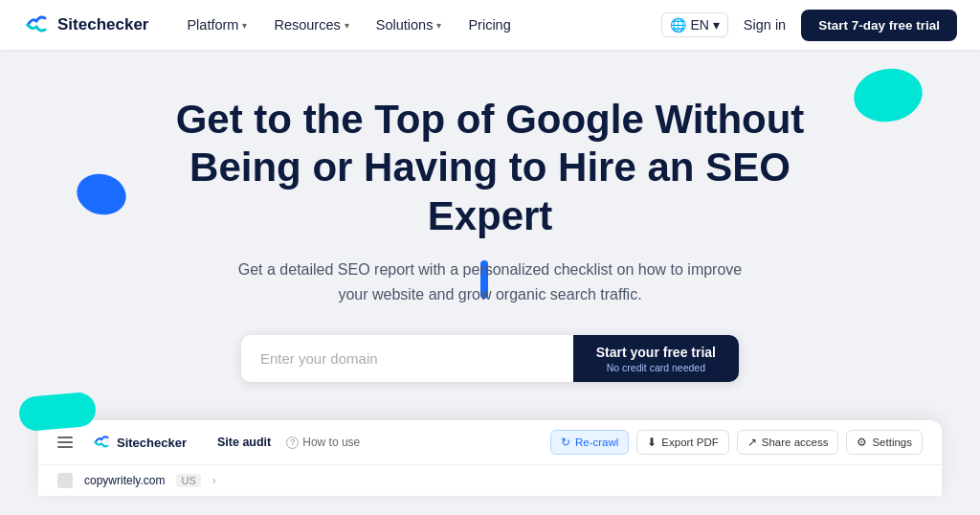 Image resolution: width=980 pixels, height=515 pixels. I want to click on decorative-blob-teal-right, so click(888, 96).